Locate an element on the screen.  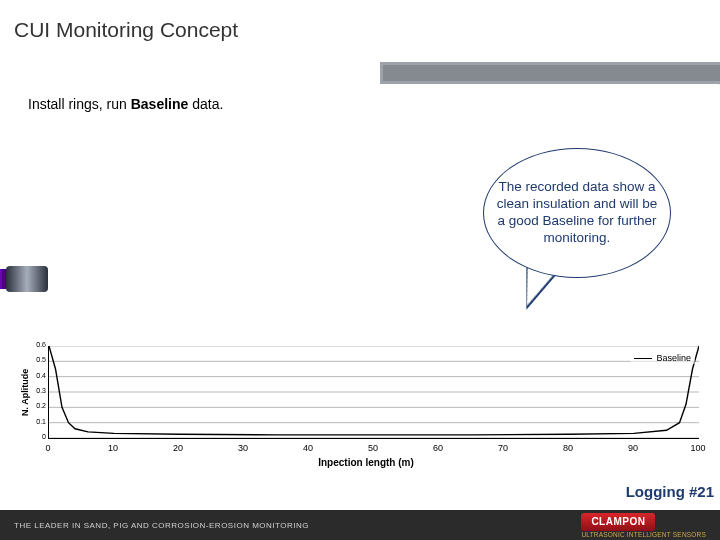
legend-label: Baseline is located at coordinates (674, 358).